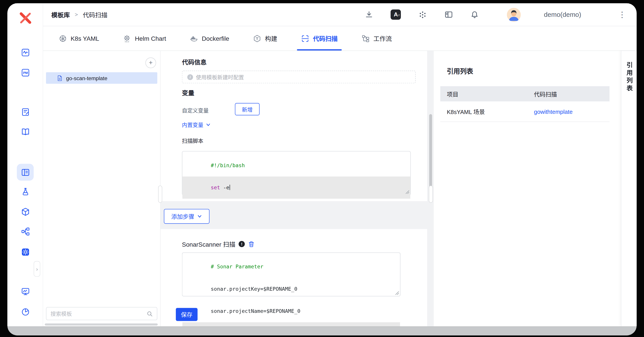 The width and height of the screenshot is (644, 337). Describe the element at coordinates (629, 188) in the screenshot. I see `reference-drawer: 引用列表` at that location.